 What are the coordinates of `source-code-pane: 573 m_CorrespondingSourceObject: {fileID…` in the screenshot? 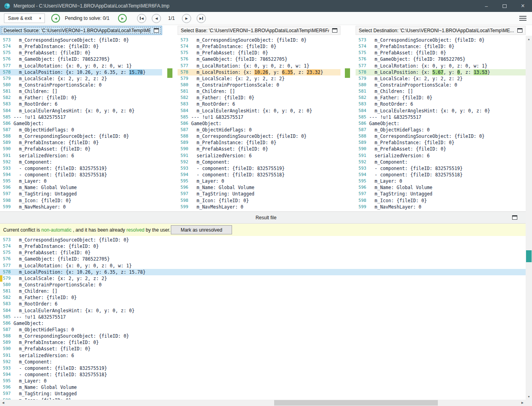 It's located at (81, 124).